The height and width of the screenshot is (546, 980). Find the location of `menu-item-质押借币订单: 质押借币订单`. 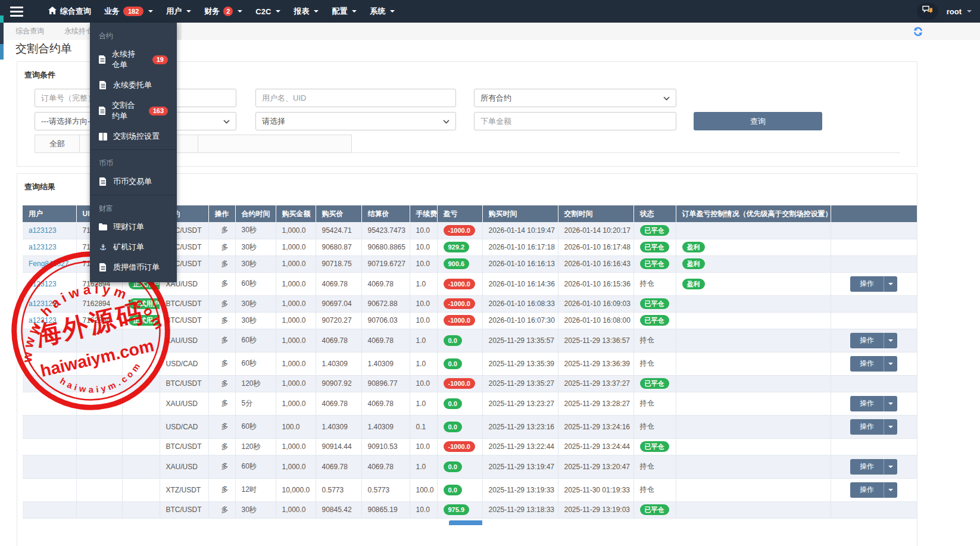

menu-item-质押借币订单: 质押借币订单 is located at coordinates (133, 267).